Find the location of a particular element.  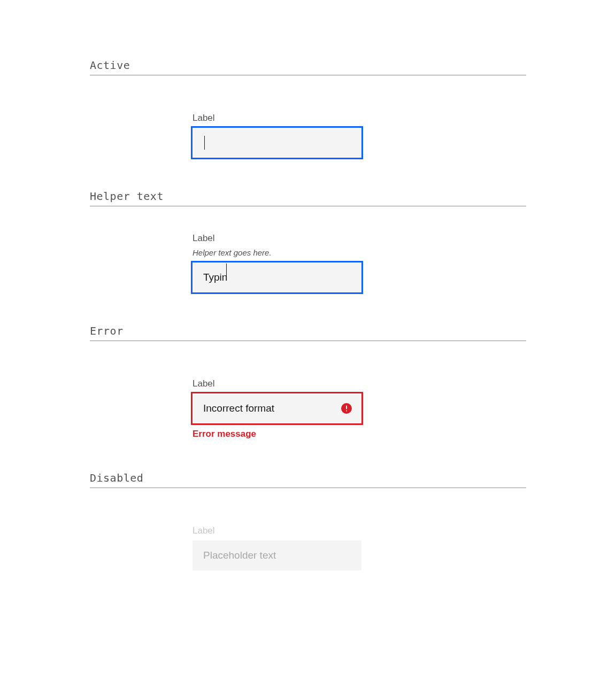

field-active: Label is located at coordinates (277, 135).